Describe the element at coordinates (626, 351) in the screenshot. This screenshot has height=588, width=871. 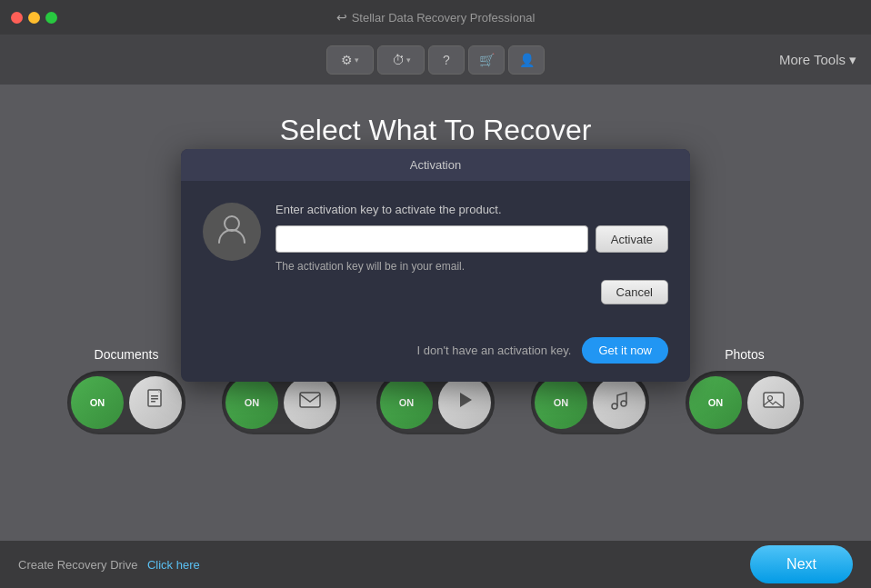
I see `get-it-now-button: Get it now` at that location.